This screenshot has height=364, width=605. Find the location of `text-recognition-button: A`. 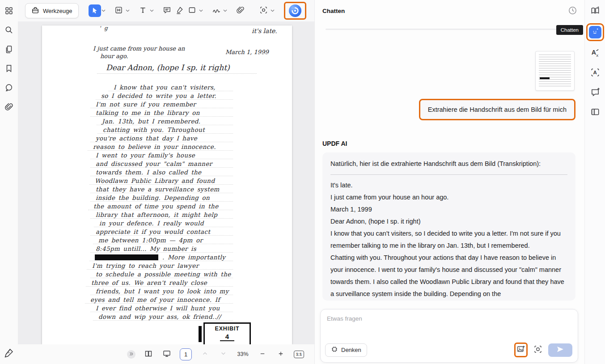

text-recognition-button: A is located at coordinates (595, 73).